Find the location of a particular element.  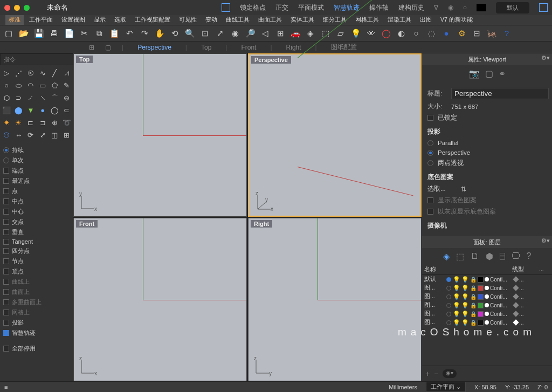

menu-tab: 显示 is located at coordinates (100, 20).